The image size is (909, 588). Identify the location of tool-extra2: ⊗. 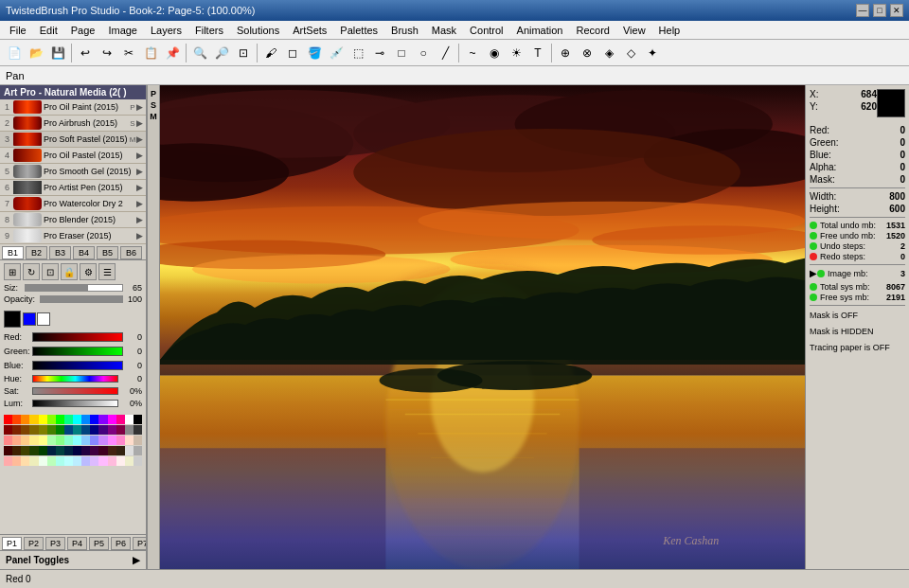
(587, 53).